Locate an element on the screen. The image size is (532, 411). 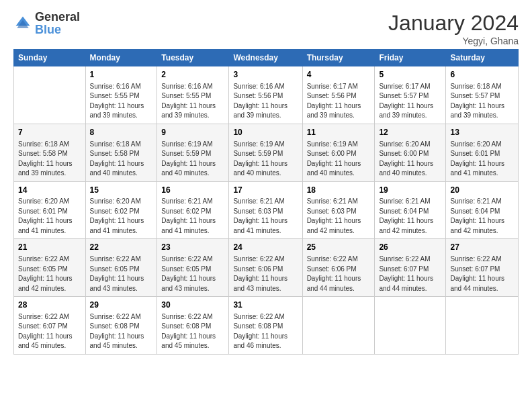
calendar-cell: 14Sunrise: 6:20 AM Sunset: 6:01 PM Dayli… is located at coordinates (50, 210).